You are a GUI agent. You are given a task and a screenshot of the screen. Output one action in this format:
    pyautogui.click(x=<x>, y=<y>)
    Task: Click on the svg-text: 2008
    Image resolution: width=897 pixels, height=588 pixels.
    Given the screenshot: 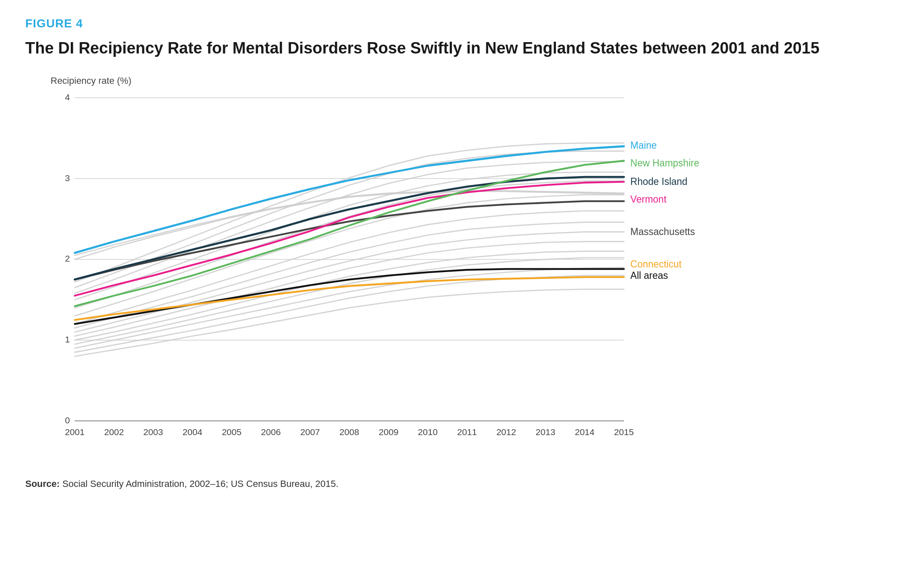 What is the action you would take?
    pyautogui.click(x=350, y=432)
    